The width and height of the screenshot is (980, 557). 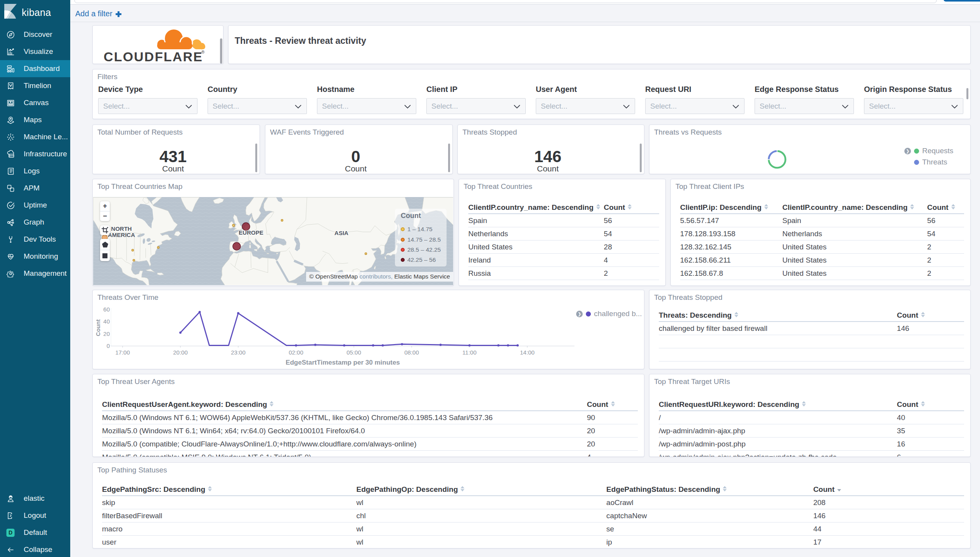 I want to click on column-header: EdgePathingOp: Descending, so click(x=481, y=491).